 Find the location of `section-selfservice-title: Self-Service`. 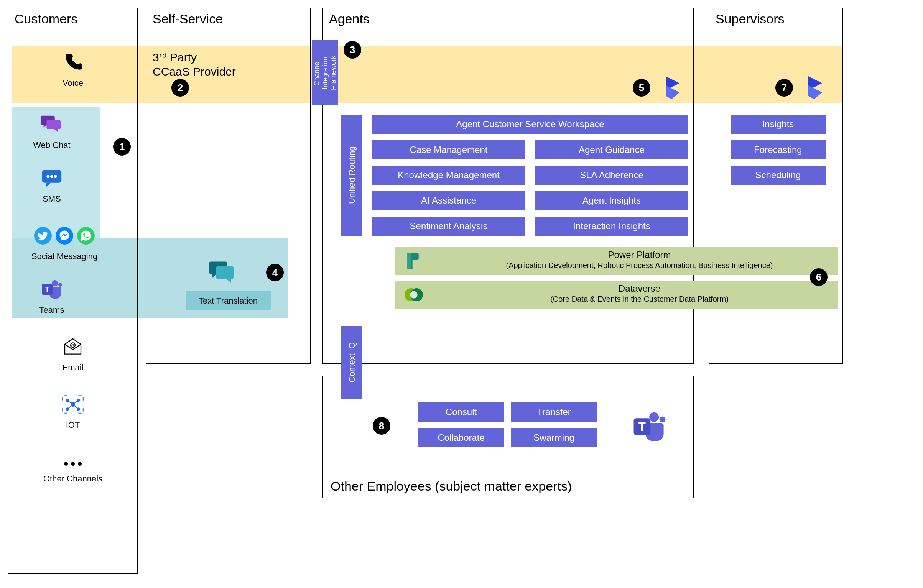

section-selfservice-title: Self-Service is located at coordinates (188, 19).